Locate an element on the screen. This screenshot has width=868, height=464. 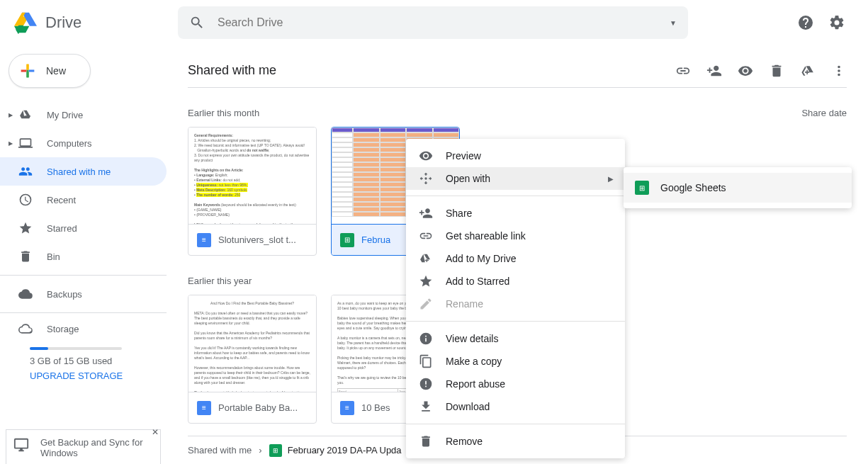
menu-report-abuse: Report abuse is located at coordinates (516, 384).